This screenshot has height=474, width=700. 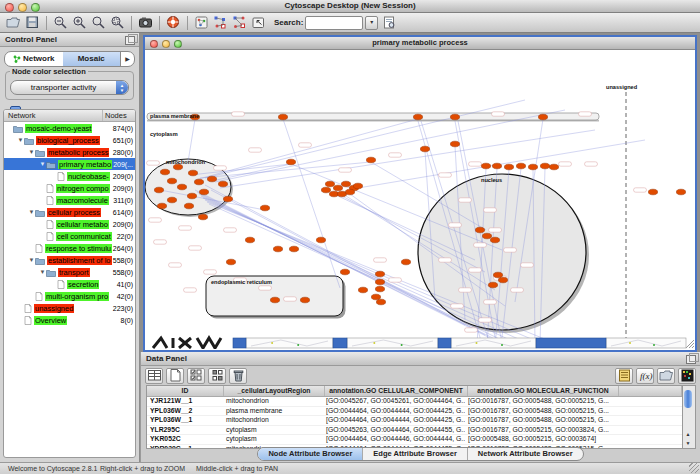 What do you see at coordinates (414, 440) in the screenshot?
I see `table-row-YKR052C: YKR052Ccytoplasm[GO:0044464, GO:0044446,…` at bounding box center [414, 440].